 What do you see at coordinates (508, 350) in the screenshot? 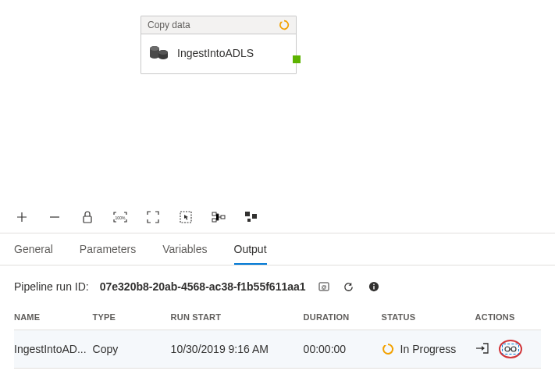
I see `cell-actions` at bounding box center [508, 350].